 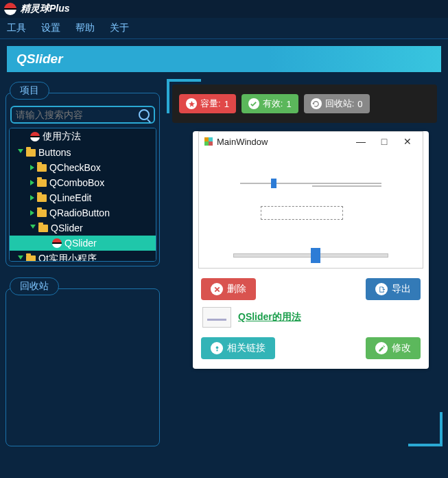 I want to click on tree-item-buttons: Buttons, so click(x=82, y=152).